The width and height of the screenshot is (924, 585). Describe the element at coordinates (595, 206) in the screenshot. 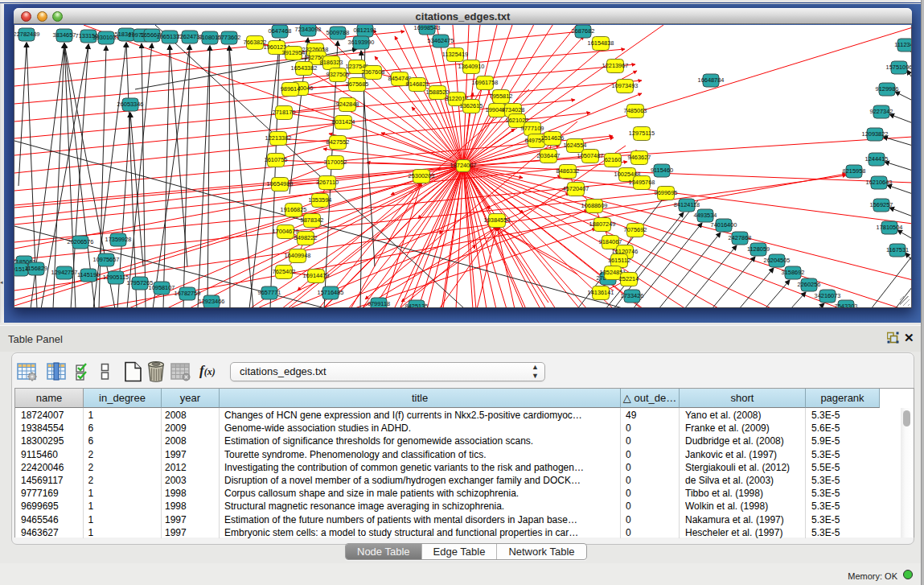

I see `svg-text: 10688609` at that location.